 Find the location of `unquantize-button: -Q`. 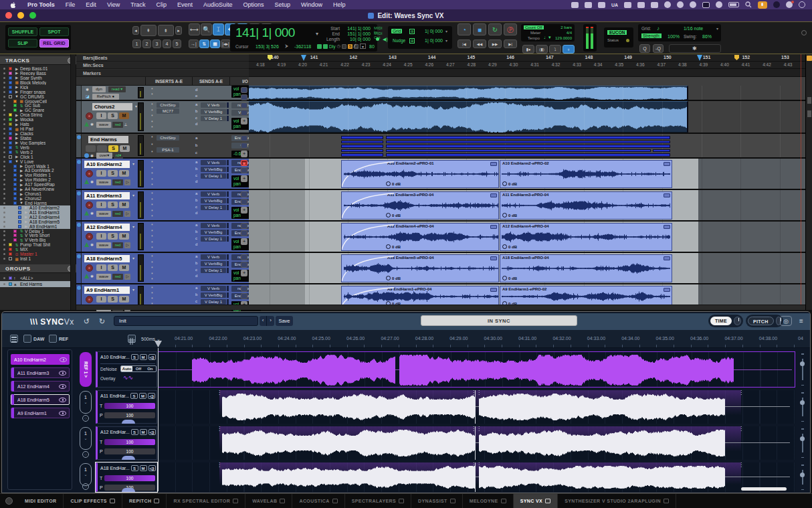

unquantize-button: -Q is located at coordinates (658, 48).